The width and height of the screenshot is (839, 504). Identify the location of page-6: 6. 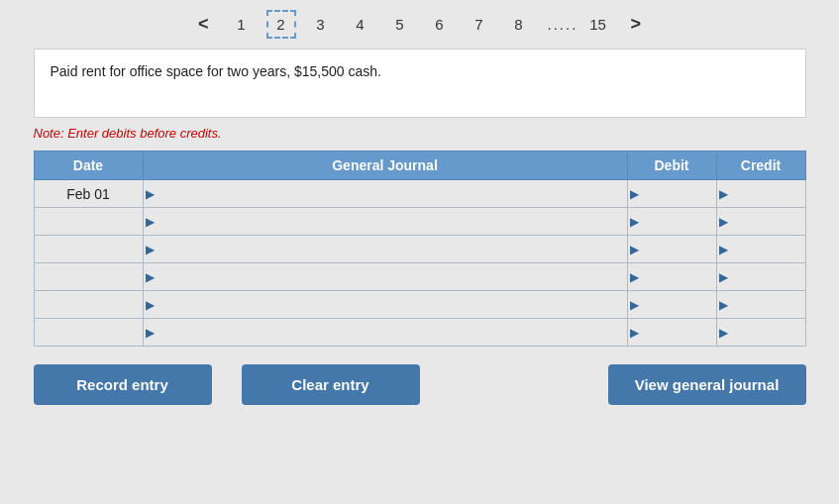
(440, 24).